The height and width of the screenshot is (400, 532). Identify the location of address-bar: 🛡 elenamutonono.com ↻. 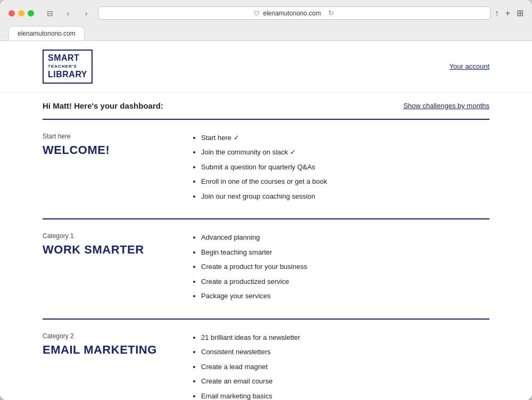
(294, 13).